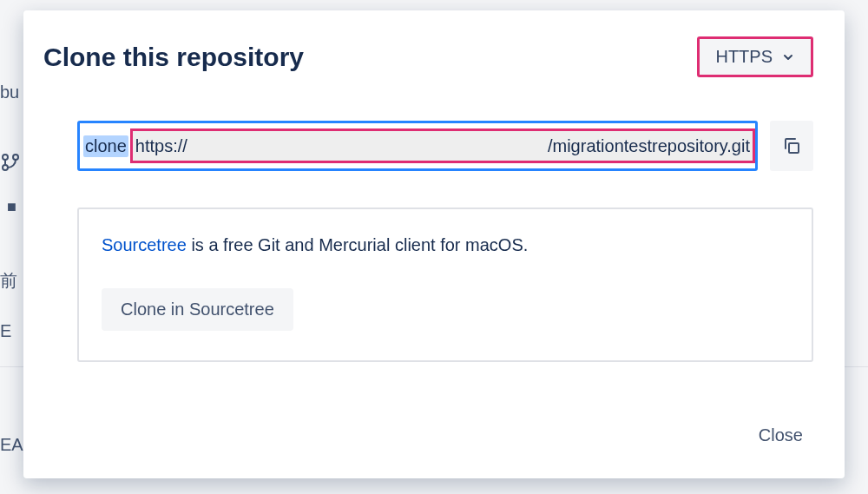 The image size is (868, 494). I want to click on modal-title: Clone this repository, so click(174, 57).